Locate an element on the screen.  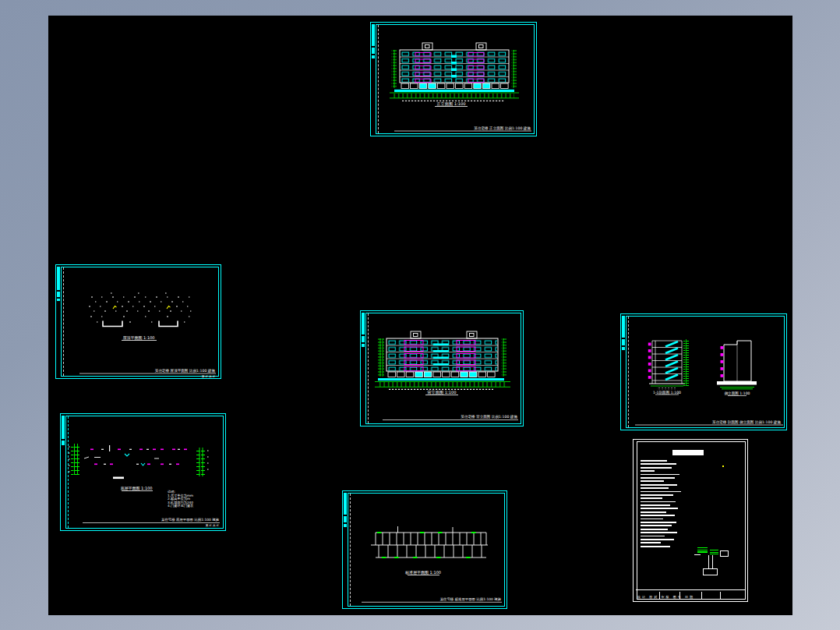
notes-heading-bar: 建筑设计总说明 is located at coordinates (688, 452).